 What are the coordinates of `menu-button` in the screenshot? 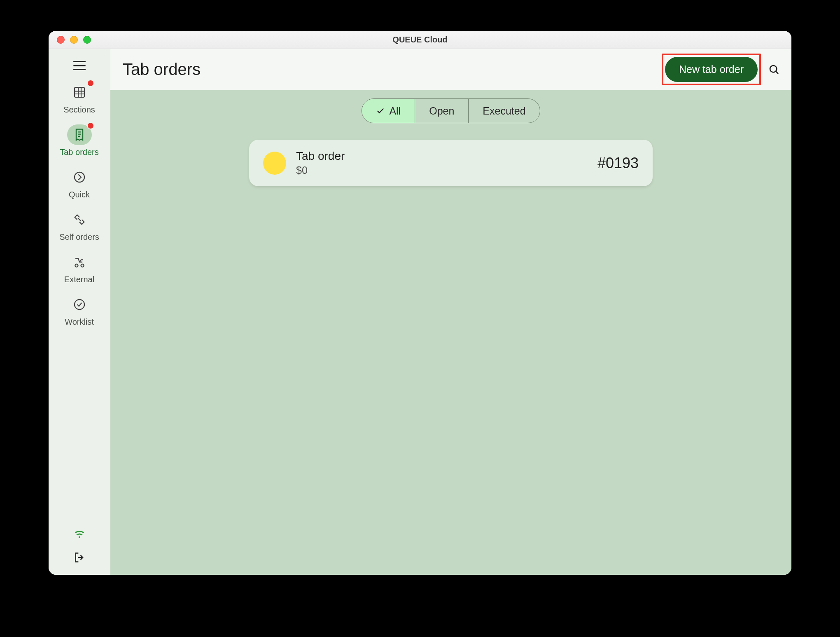 It's located at (79, 66).